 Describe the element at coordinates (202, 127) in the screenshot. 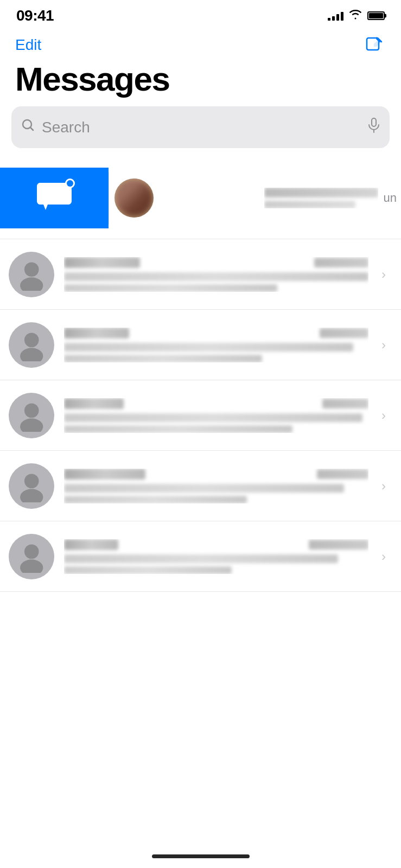

I see `search-placeholder: Search` at that location.